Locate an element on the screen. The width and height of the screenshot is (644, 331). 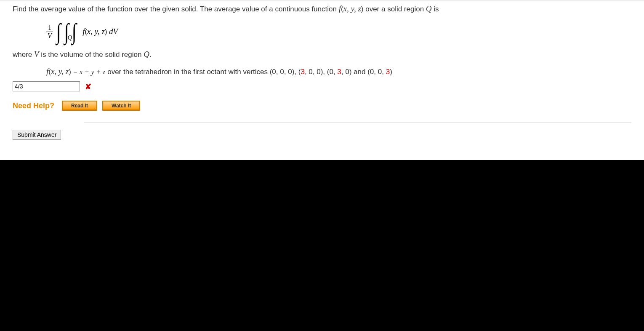
integral-2: ∫Q is located at coordinates (67, 32).